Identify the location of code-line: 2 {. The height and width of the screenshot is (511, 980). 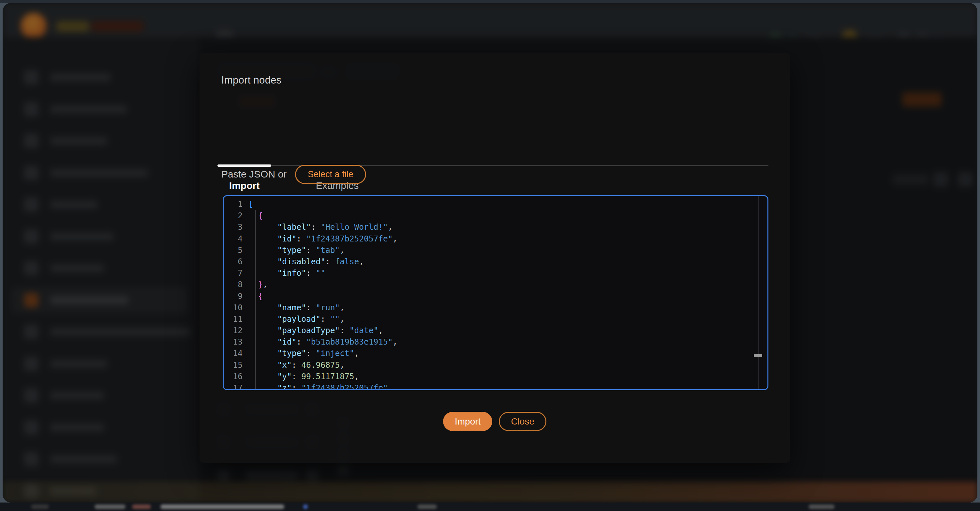
(495, 216).